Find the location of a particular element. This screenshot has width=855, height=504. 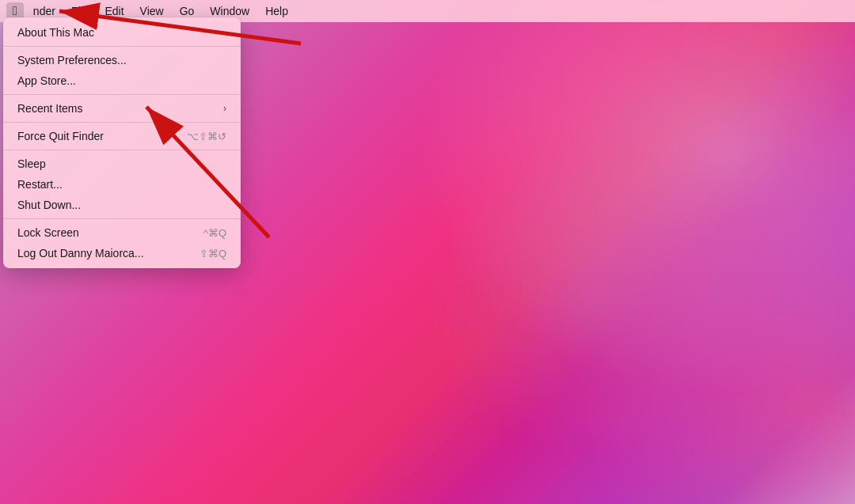

menu-item-shutdown-label: Shut Down... is located at coordinates (49, 205).